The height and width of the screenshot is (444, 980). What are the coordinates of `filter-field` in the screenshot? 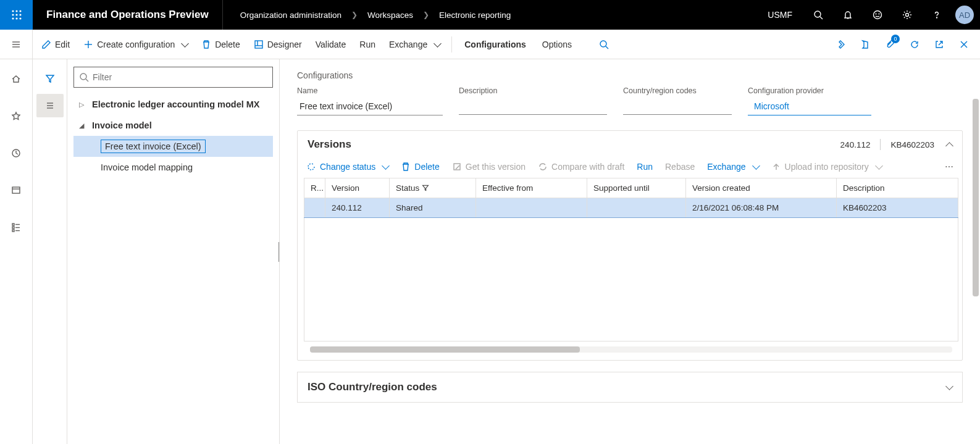 It's located at (180, 77).